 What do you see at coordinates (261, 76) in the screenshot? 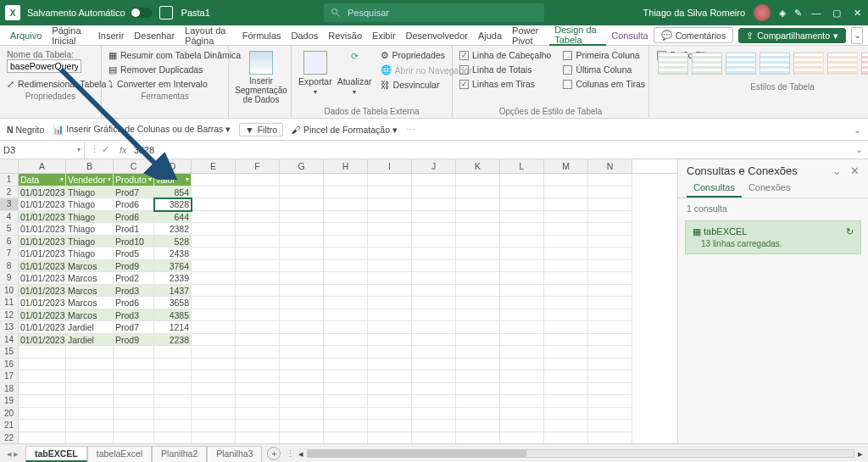
I see `insert-slicer-button: Inserir Segmentação de Dados` at bounding box center [261, 76].